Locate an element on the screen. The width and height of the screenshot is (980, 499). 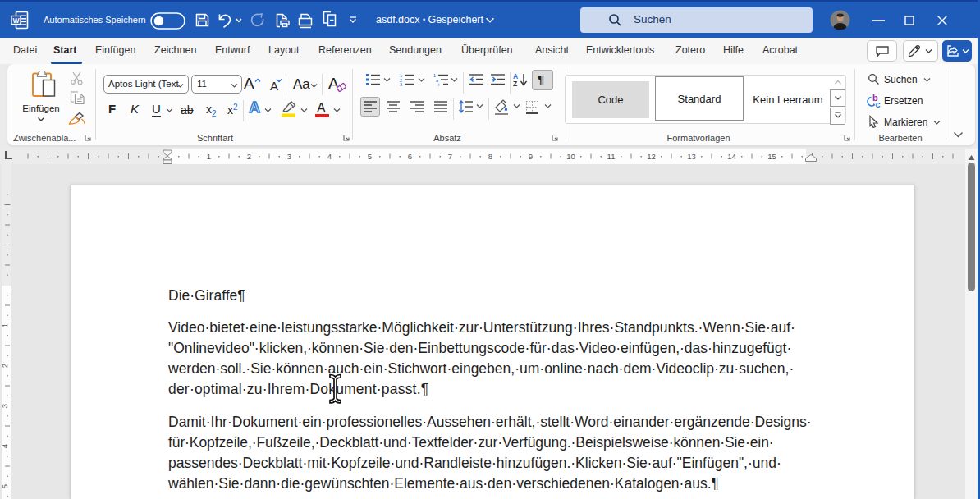
svg-text: 10 is located at coordinates (571, 156).